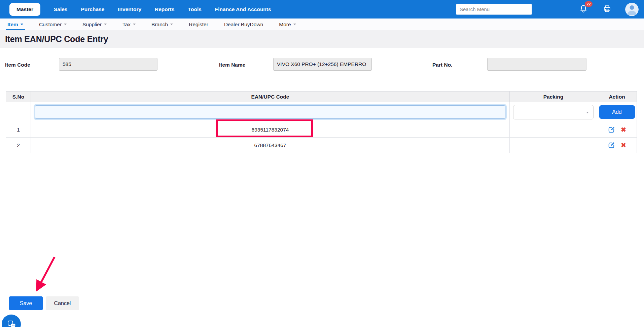 Image resolution: width=644 pixels, height=327 pixels. What do you see at coordinates (322, 64) in the screenshot?
I see `item-name-field` at bounding box center [322, 64].